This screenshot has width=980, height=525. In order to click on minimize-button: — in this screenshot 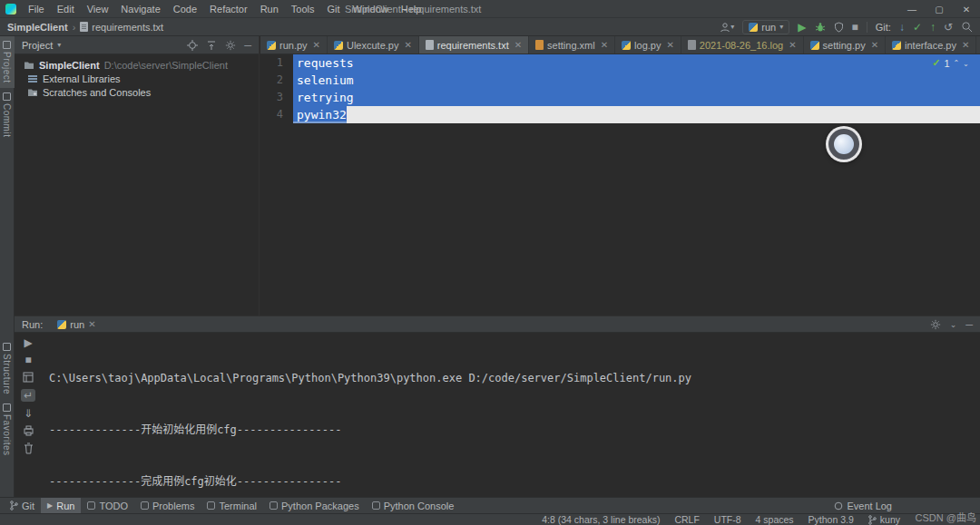, I will do `click(912, 9)`.